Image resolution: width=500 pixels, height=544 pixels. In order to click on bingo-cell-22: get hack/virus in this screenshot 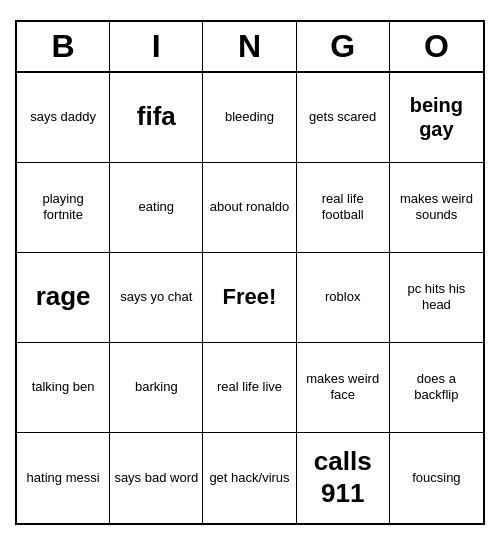, I will do `click(250, 478)`.